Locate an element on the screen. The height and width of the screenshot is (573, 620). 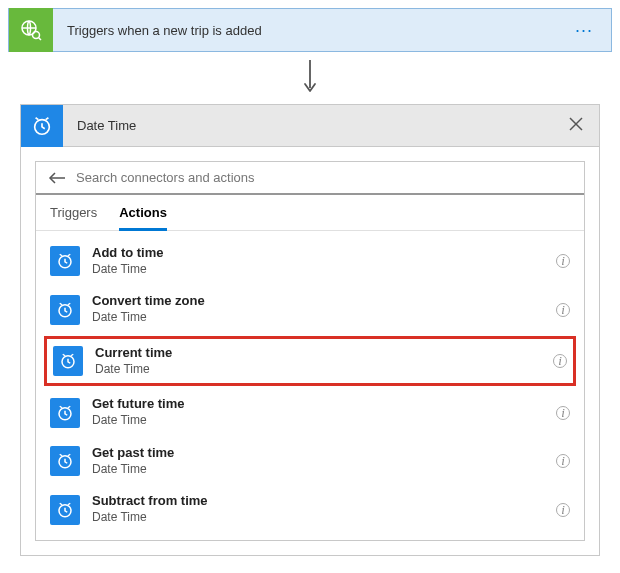
search-row is located at coordinates (310, 178).